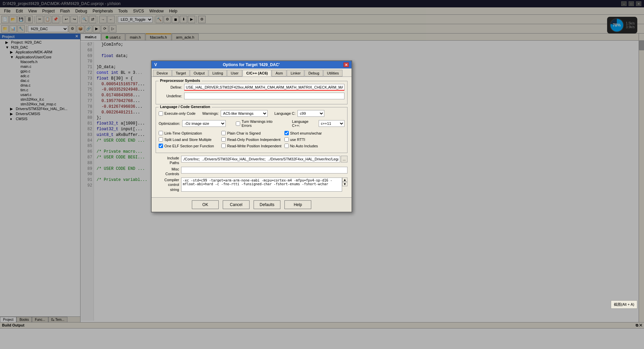 This screenshot has width=644, height=349. Describe the element at coordinates (251, 65) in the screenshot. I see `dialog-title-text: Options for Target 'f429_DAC'` at that location.